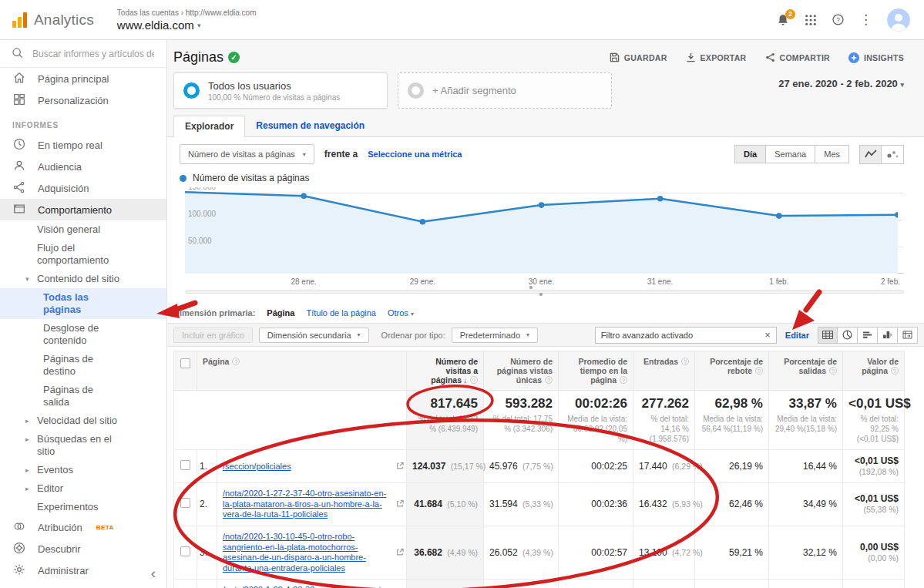 The width and height of the screenshot is (924, 588). I want to click on apps-grid-button, so click(811, 20).